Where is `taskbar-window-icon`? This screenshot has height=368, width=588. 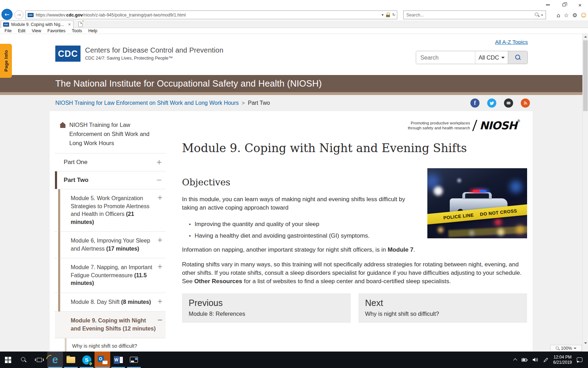 taskbar-window-icon is located at coordinates (134, 360).